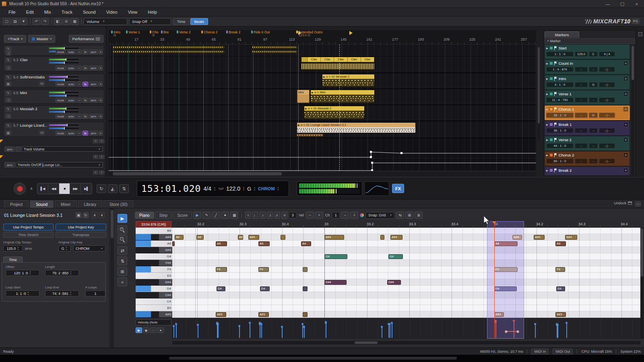 The height and width of the screenshot is (362, 644). Describe the element at coordinates (302, 125) in the screenshot. I see `clip-mute-icon: ⊘` at that location.